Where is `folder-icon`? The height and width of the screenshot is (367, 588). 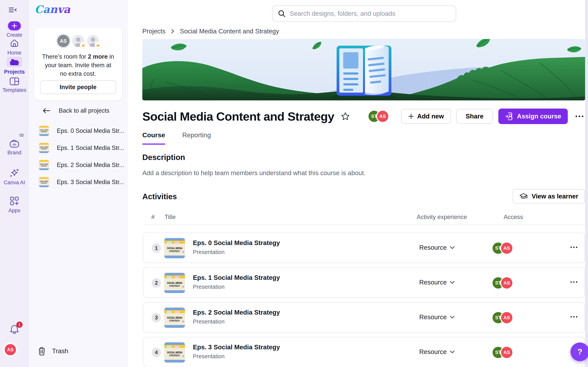
folder-icon is located at coordinates (14, 62).